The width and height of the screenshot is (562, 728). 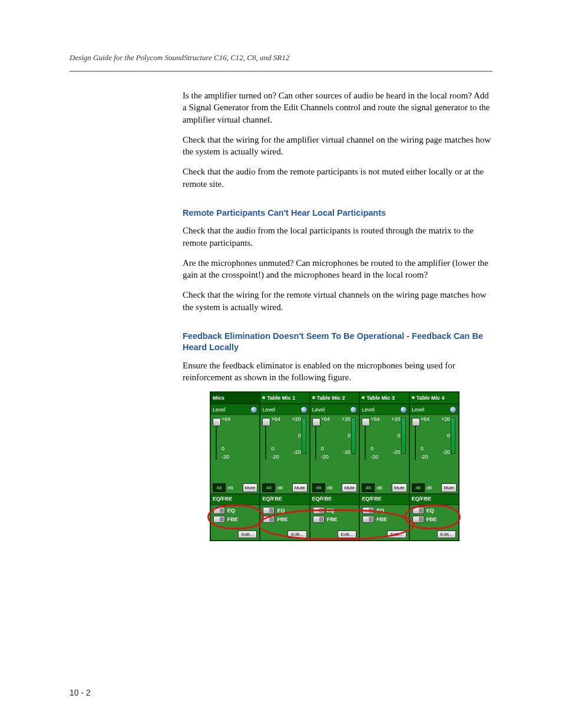 What do you see at coordinates (235, 449) in the screenshot?
I see `fader-area: +64 0 -20` at bounding box center [235, 449].